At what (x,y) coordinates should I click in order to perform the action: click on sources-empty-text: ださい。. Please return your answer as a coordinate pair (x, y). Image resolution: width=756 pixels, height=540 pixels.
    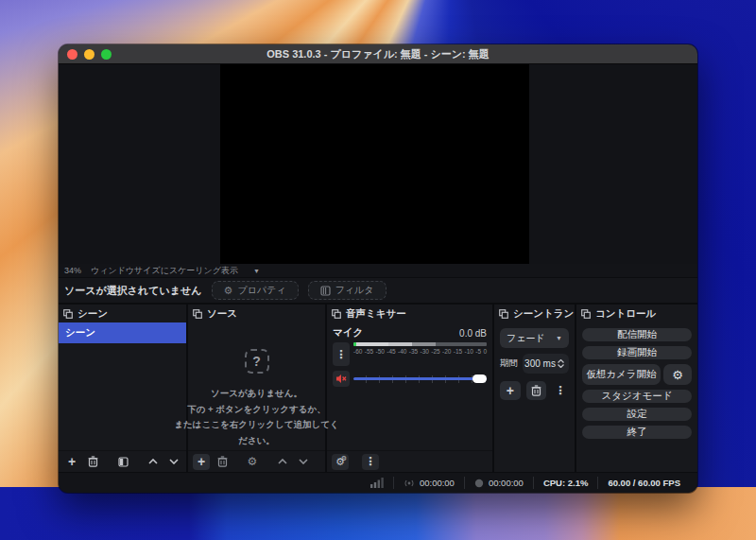
    Looking at the image, I should click on (257, 441).